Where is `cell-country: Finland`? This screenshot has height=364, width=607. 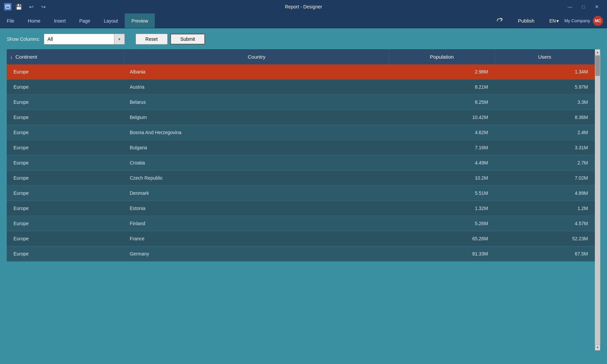 cell-country: Finland is located at coordinates (257, 224).